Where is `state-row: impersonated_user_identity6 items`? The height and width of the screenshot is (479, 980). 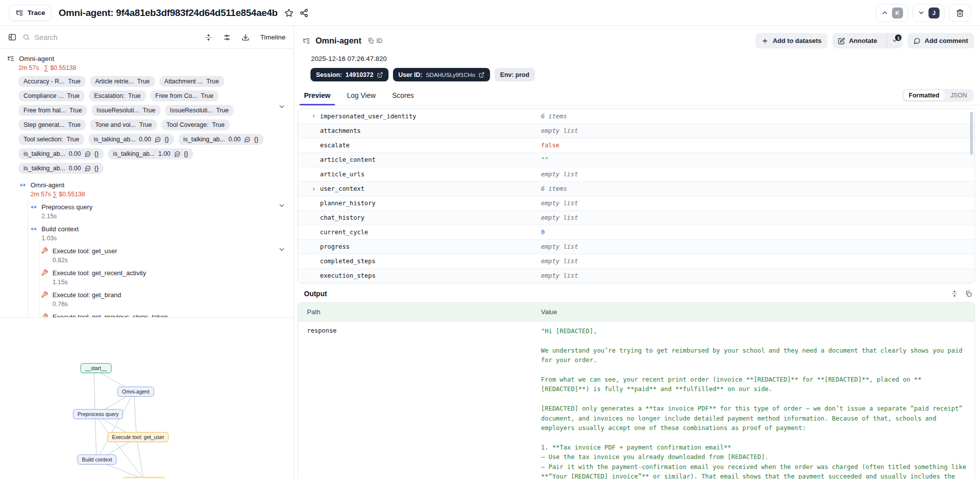
state-row: impersonated_user_identity6 items is located at coordinates (636, 116).